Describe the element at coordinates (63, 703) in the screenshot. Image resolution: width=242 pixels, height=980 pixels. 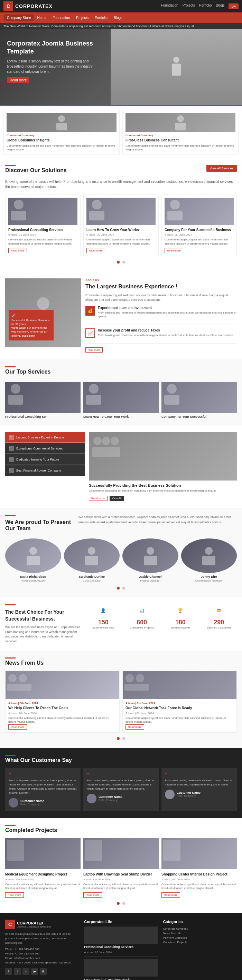
I see `news-tag-1: A team | 8th June 2024` at that location.